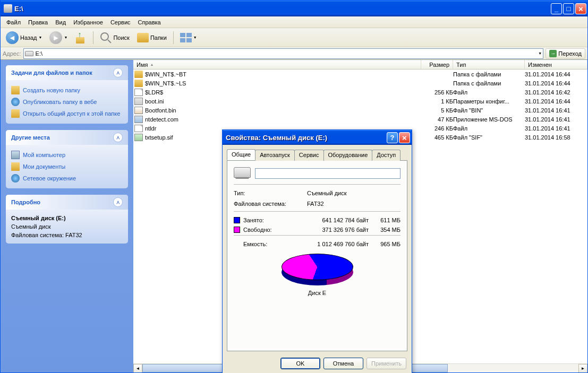  Describe the element at coordinates (166, 74) in the screenshot. I see `file-name: $WIN_NT$.~BT` at that location.